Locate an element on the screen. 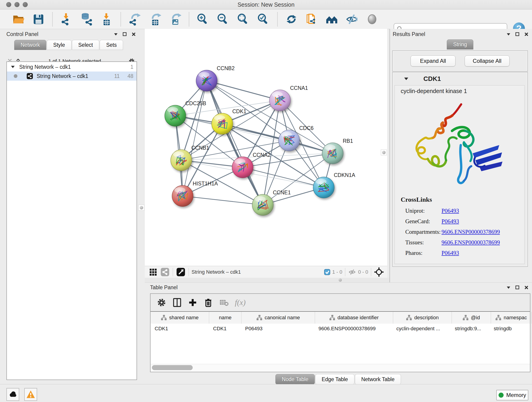 The width and height of the screenshot is (532, 402). network-node-CDKN1A: CDKN1A is located at coordinates (334, 185).